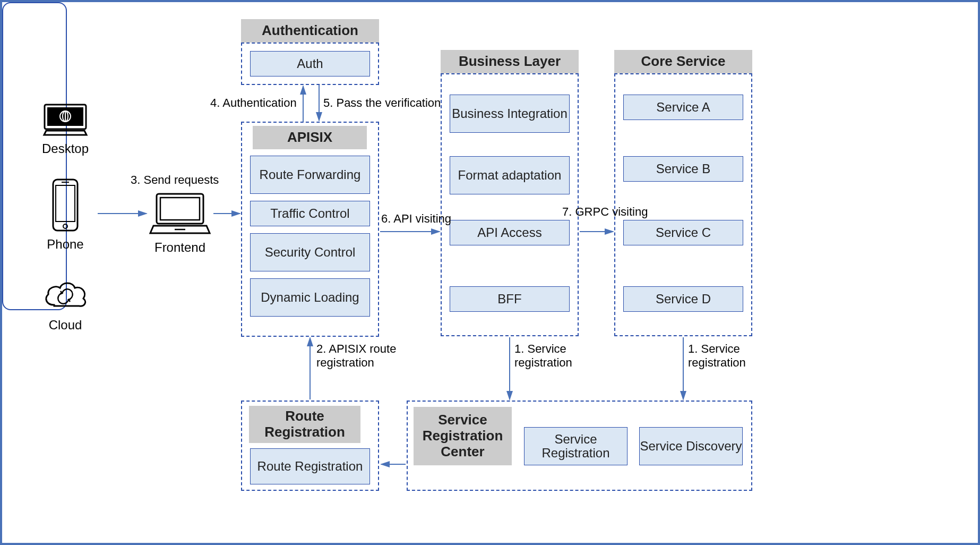 The height and width of the screenshot is (545, 980). What do you see at coordinates (310, 297) in the screenshot?
I see `apisix-item-3: Dynamic Loading` at bounding box center [310, 297].